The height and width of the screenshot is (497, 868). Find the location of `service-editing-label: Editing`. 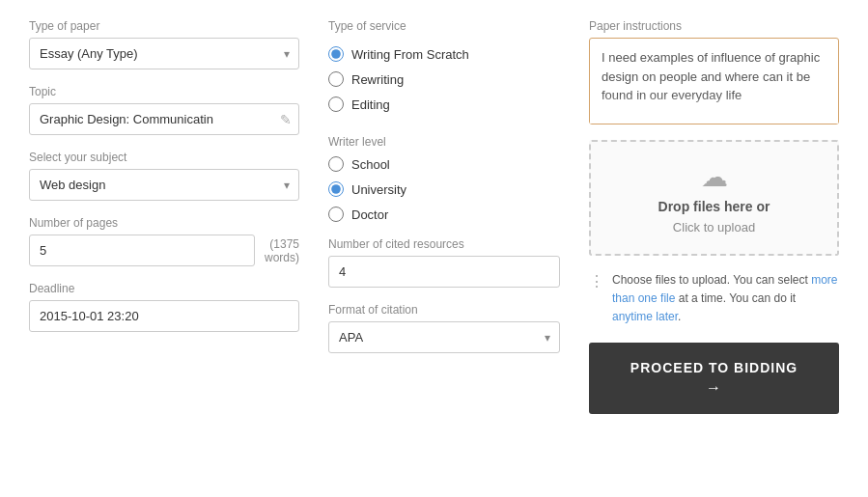

service-editing-label: Editing is located at coordinates (371, 104).